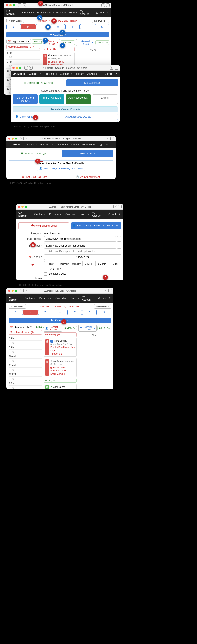 The width and height of the screenshot is (197, 644). Describe the element at coordinates (93, 49) in the screenshot. I see `none-label: None` at that location.